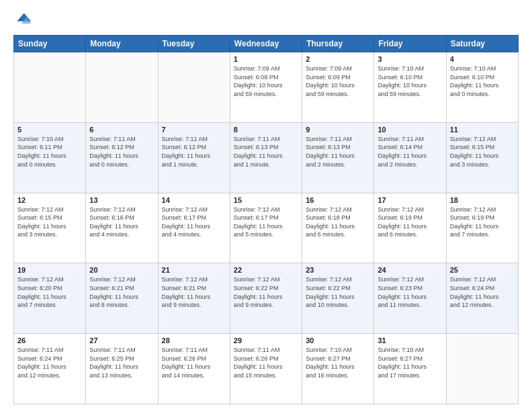  What do you see at coordinates (193, 44) in the screenshot?
I see `day-header-tuesday: Tuesday` at bounding box center [193, 44].